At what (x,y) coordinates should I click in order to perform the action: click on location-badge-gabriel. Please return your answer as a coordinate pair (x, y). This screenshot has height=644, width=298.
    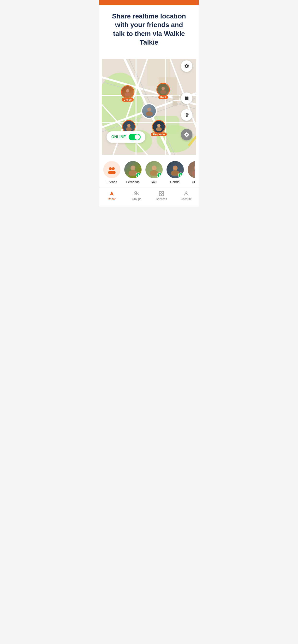
    Looking at the image, I should click on (181, 175).